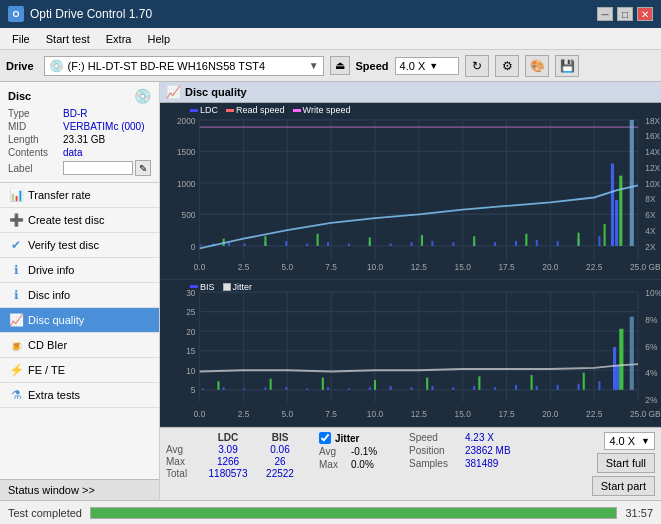  Describe the element at coordinates (652, 168) in the screenshot. I see `svg-text: 12X` at that location.